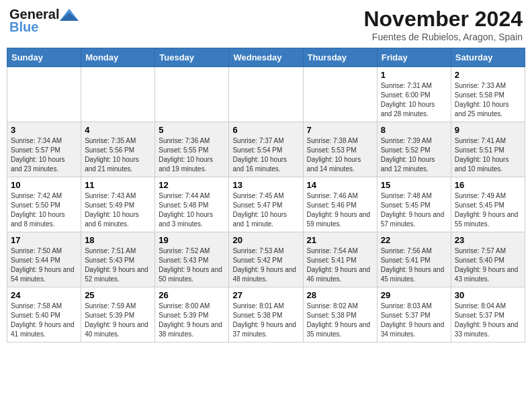 The width and height of the screenshot is (532, 411). I want to click on calendar-cell: 23Sunrise: 7:57 AM Sunset: 5:40 PM Dayli…, so click(488, 260).